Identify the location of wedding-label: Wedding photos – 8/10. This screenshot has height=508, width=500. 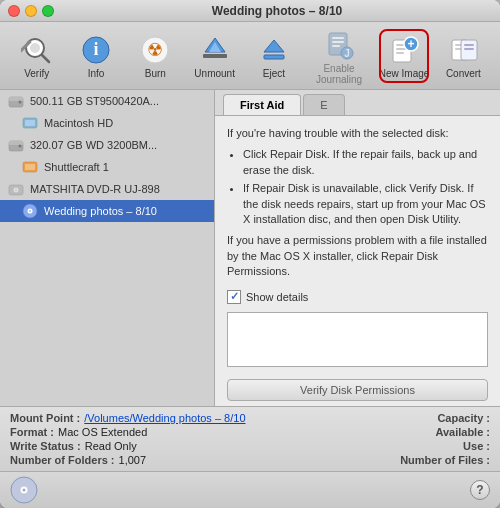
(100, 211).